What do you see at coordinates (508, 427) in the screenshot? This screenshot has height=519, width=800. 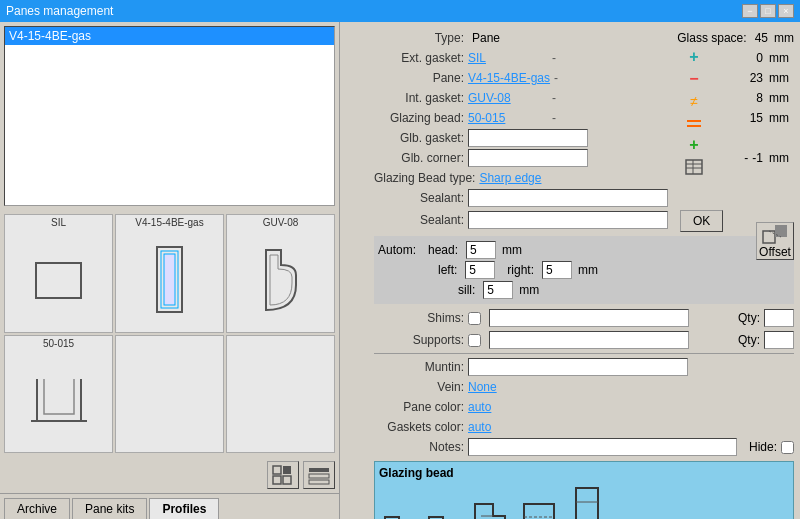 I see `gaskets-color-value: auto` at bounding box center [508, 427].